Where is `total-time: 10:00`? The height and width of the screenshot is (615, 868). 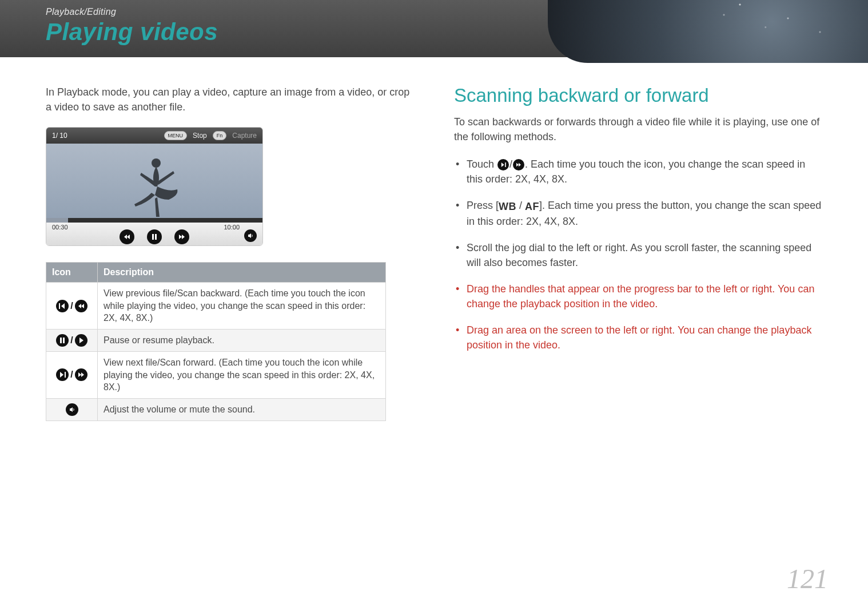
total-time: 10:00 is located at coordinates (232, 227).